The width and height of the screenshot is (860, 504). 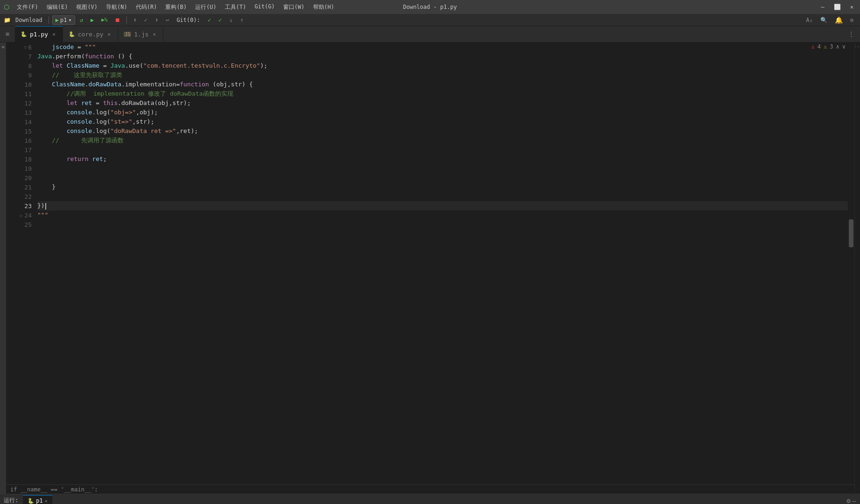 What do you see at coordinates (3, 268) in the screenshot?
I see `activity-bar: ≡` at bounding box center [3, 268].